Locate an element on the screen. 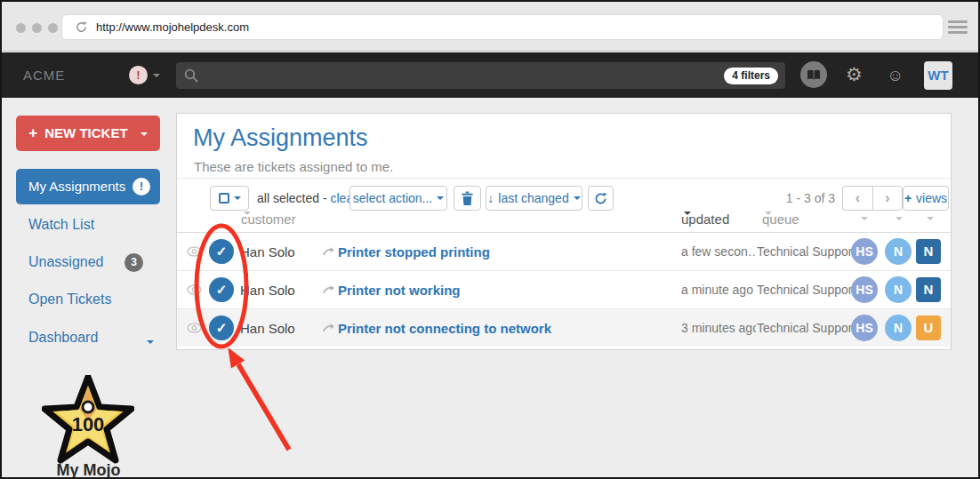 The width and height of the screenshot is (980, 479). sidebar-item-open-tickets: Open Tickets is located at coordinates (69, 299).